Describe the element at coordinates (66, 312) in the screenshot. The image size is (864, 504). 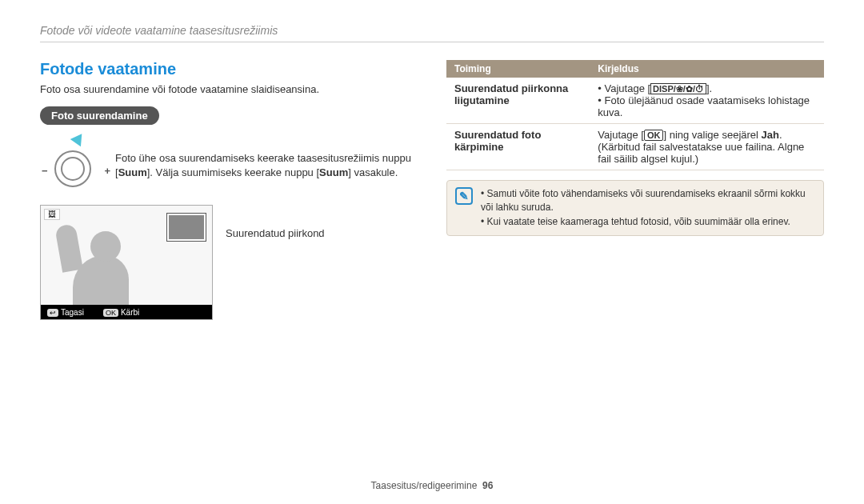
I see `back-button: ↩Tagasi` at that location.